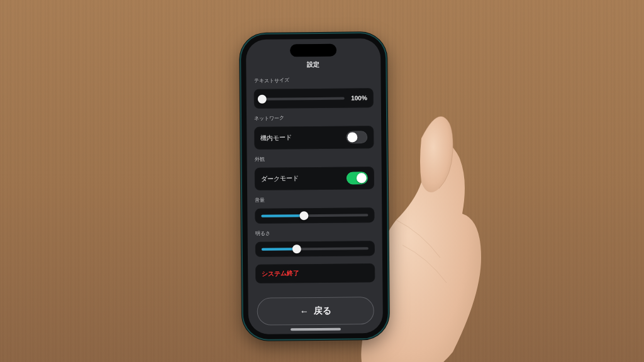 The image size is (644, 362). Describe the element at coordinates (314, 158) in the screenshot. I see `group-label-appearance: 外観` at that location.